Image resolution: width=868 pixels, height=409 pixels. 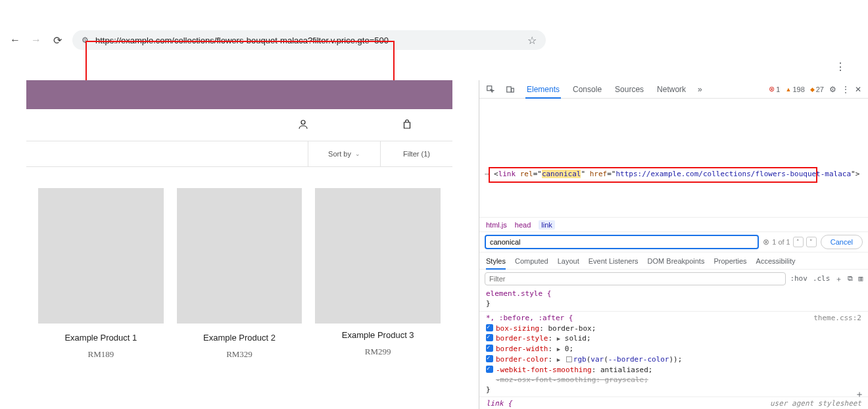 I want to click on tab-sources: Sources, so click(x=629, y=89).